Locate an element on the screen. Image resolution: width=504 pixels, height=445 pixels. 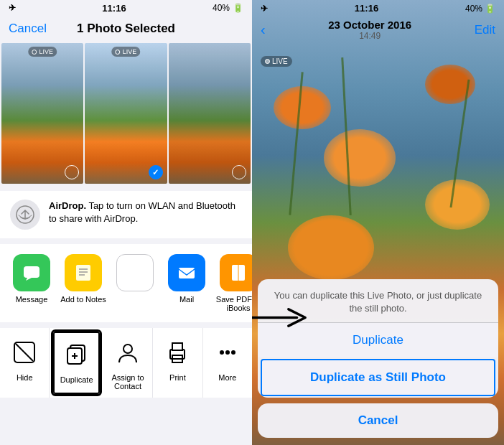
photo-thumb-2: LIVE ✓ is located at coordinates (126, 113).